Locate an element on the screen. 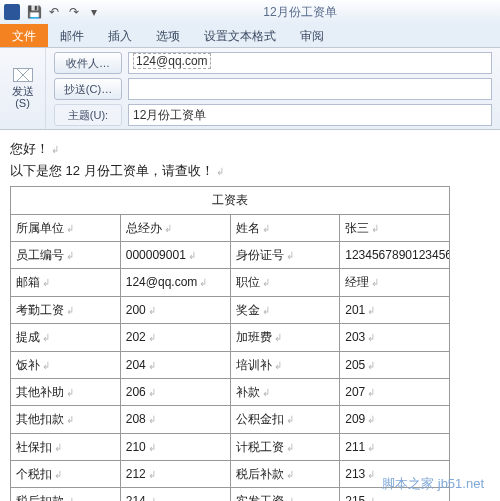 Image resolution: width=500 pixels, height=501 pixels. table-key-cell: 个税扣↲ is located at coordinates (66, 474).